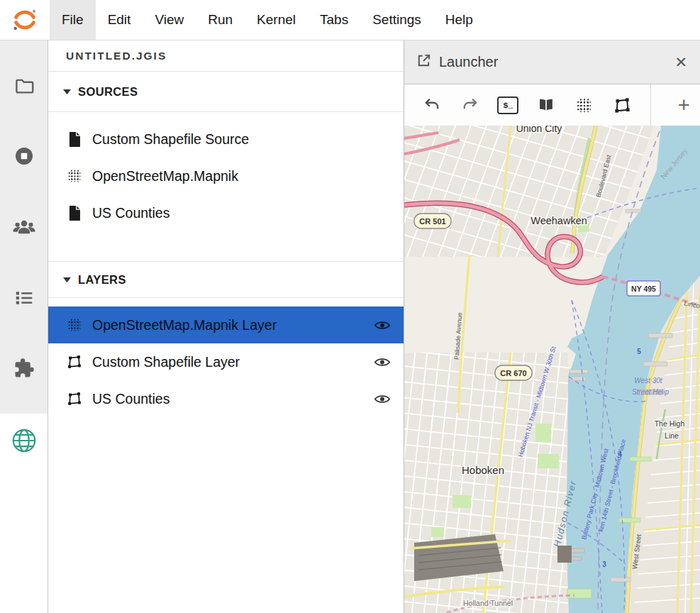 The image size is (700, 613). What do you see at coordinates (228, 399) in the screenshot?
I see `layer-label: US Counties` at bounding box center [228, 399].